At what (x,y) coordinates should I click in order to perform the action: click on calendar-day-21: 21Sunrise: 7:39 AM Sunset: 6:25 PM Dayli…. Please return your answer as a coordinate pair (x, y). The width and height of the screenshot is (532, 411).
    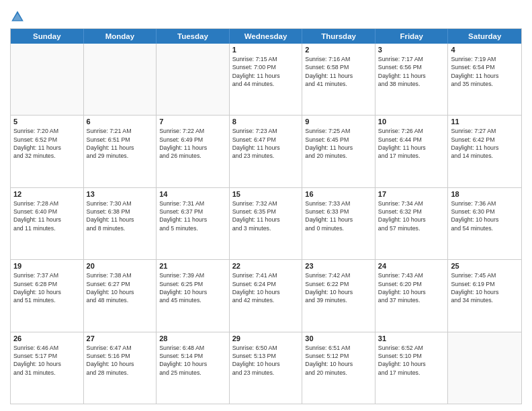
    Looking at the image, I should click on (193, 295).